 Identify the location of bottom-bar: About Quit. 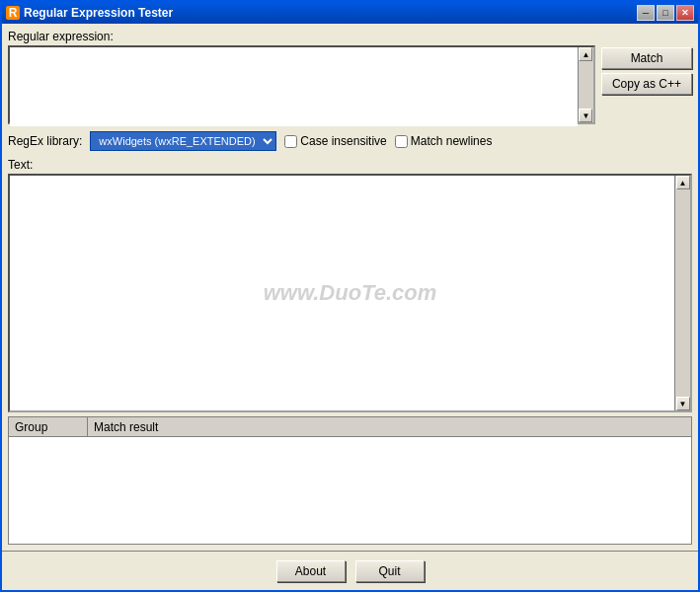
(350, 570).